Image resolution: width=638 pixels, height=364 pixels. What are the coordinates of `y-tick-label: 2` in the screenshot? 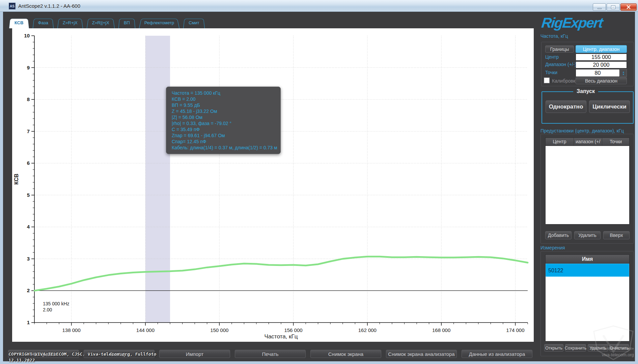 It's located at (28, 291).